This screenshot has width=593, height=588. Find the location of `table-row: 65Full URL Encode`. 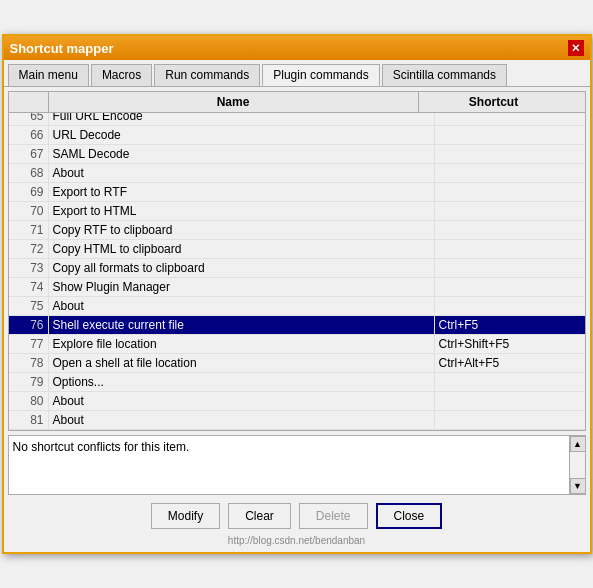

table-row: 65Full URL Encode is located at coordinates (297, 120).